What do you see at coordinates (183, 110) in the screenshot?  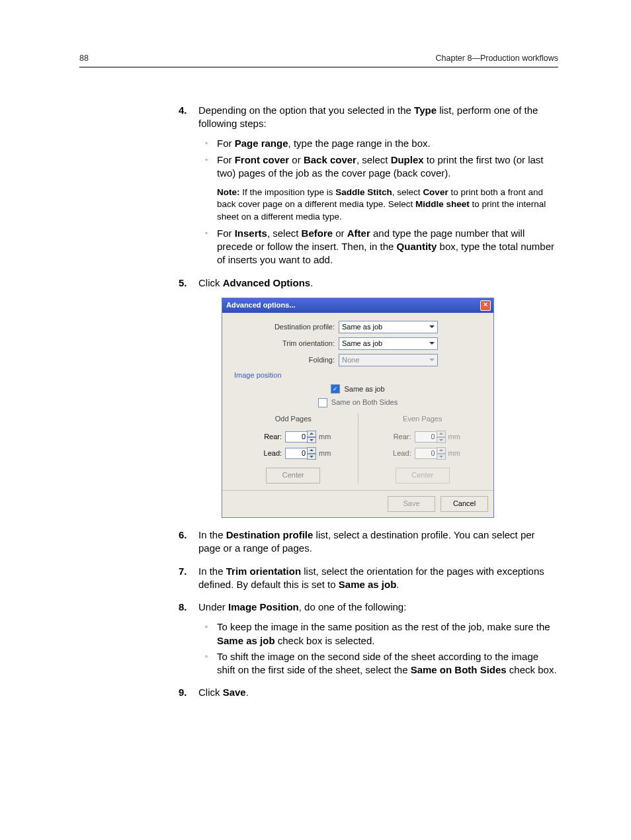 I see `step-number: 4.` at bounding box center [183, 110].